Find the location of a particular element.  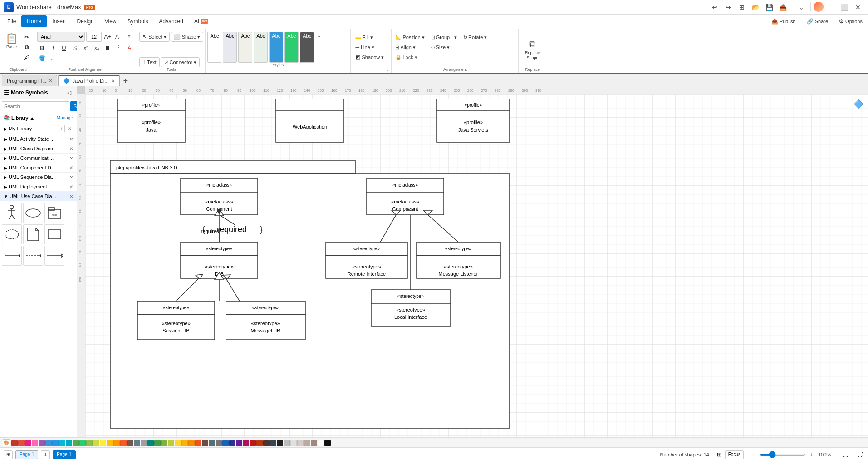

color-picker-btn: 🎨 is located at coordinates (6, 443).